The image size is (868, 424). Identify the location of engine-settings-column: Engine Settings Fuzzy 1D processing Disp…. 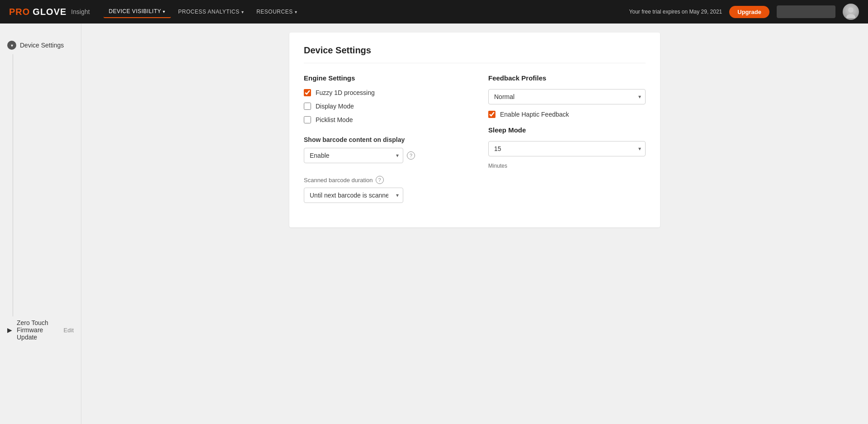
(382, 142).